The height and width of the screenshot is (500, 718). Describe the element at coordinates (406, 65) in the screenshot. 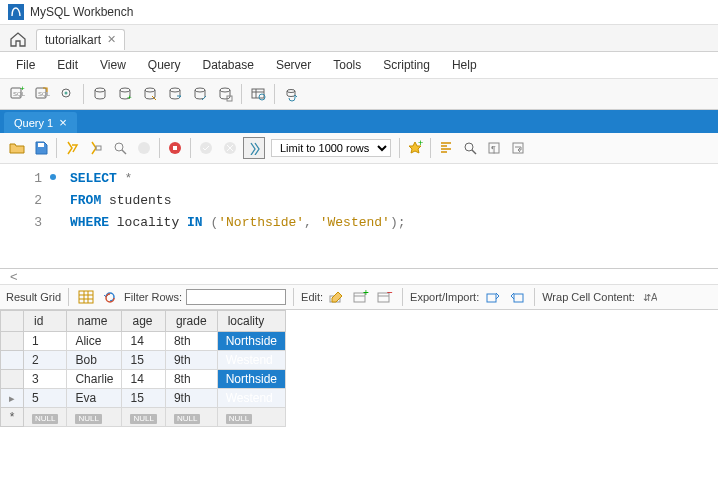

I see `menu-scripting: Scripting` at that location.